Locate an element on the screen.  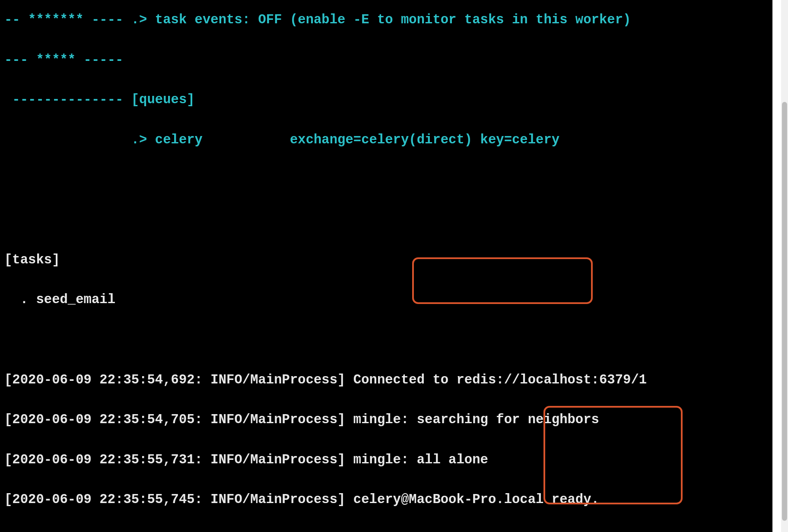
banner-line-4: .> celery exchange=celery(direct) key=ce… is located at coordinates (387, 140).